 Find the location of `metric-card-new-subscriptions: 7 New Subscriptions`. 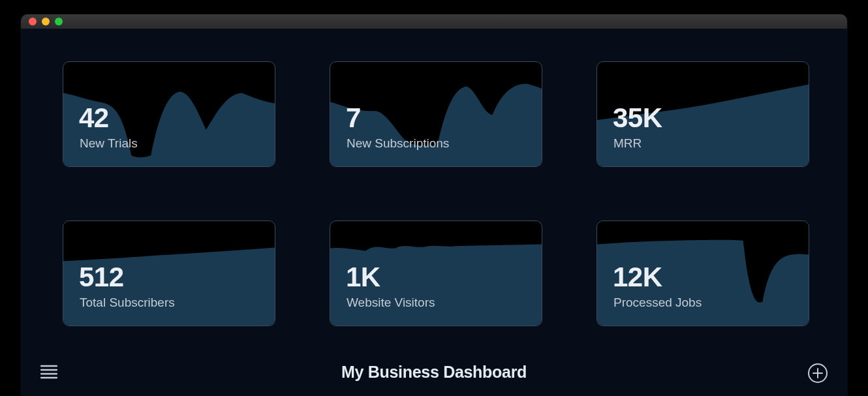

metric-card-new-subscriptions: 7 New Subscriptions is located at coordinates (436, 114).